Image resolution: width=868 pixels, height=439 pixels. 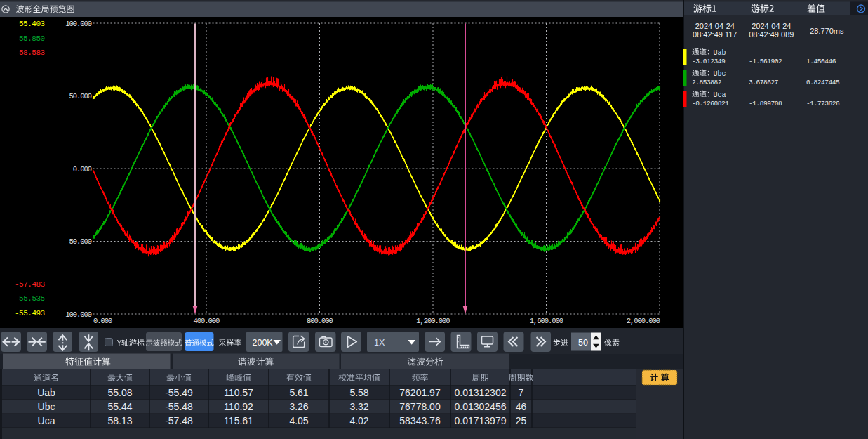 What do you see at coordinates (299, 421) in the screenshot?
I see `svg-text: 4.05` at bounding box center [299, 421].